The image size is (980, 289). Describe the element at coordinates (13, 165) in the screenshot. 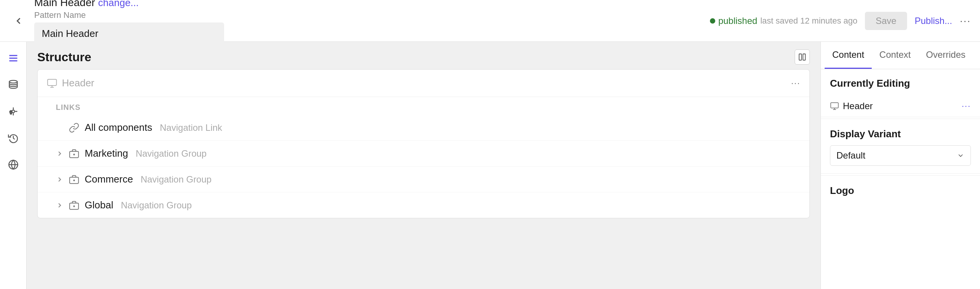

I see `sidebar-icons: {}` at that location.